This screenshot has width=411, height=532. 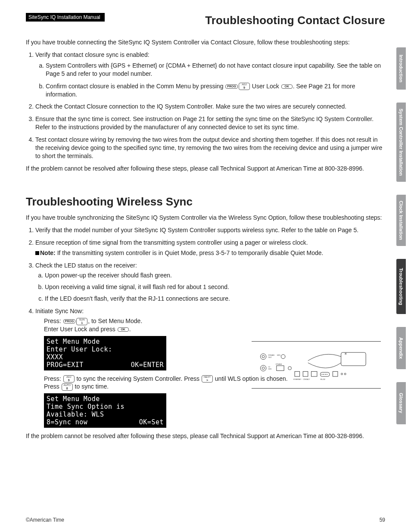 What do you see at coordinates (45, 520) in the screenshot?
I see `footer-copyright: ©American Time` at bounding box center [45, 520].